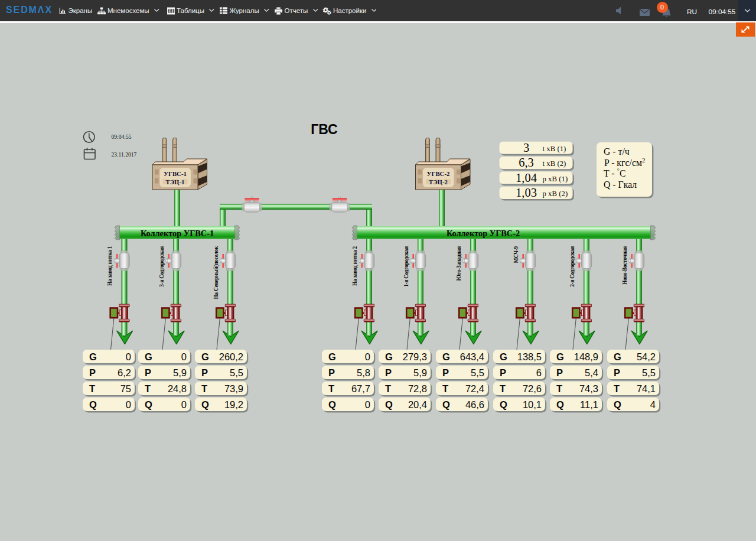 Image resolution: width=756 pixels, height=541 pixels. I want to click on svg-text: р хВ (1), so click(555, 179).